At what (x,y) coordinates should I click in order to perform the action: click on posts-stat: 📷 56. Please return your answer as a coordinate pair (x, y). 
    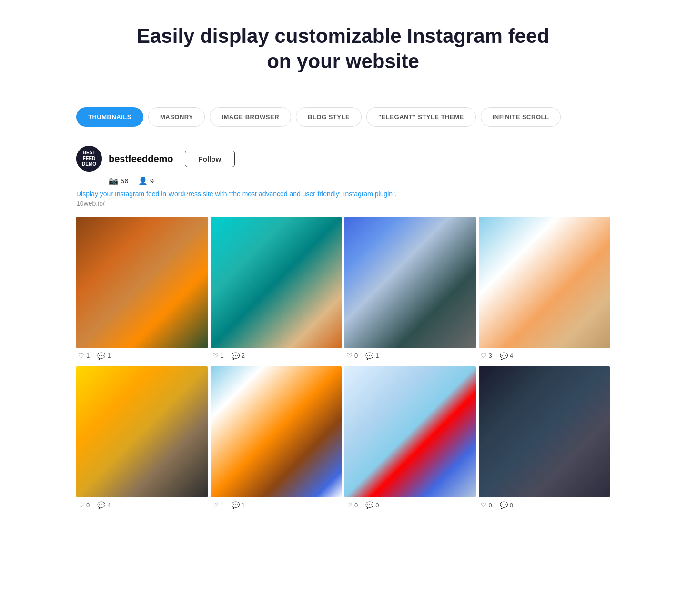
    Looking at the image, I should click on (119, 181).